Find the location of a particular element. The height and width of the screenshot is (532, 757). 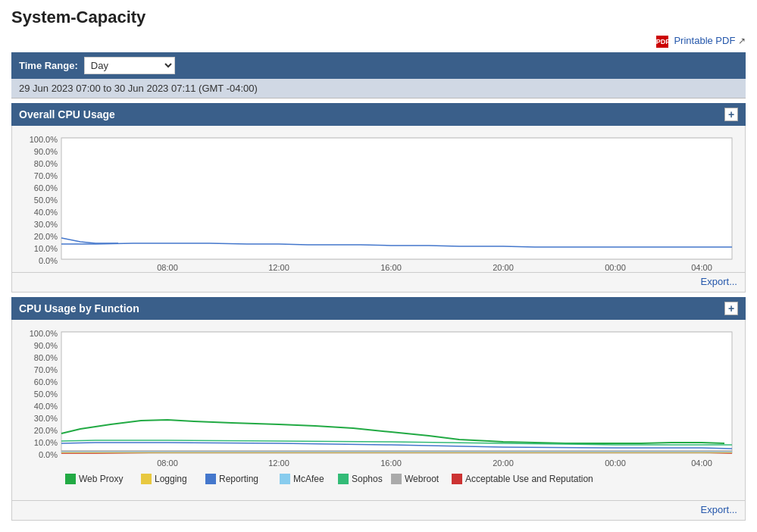

svg-text: Webroot is located at coordinates (422, 479).